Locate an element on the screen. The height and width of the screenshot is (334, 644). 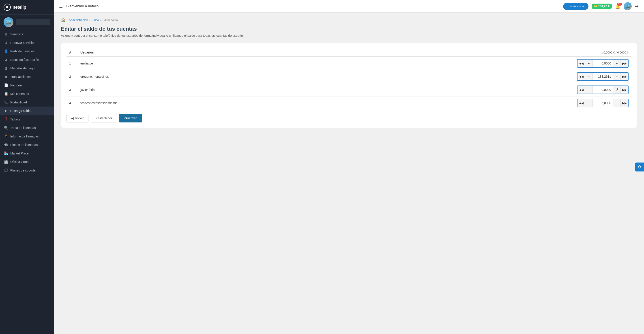
sidebar-item-portabilidad: 📞 Portabilidad is located at coordinates (27, 102).